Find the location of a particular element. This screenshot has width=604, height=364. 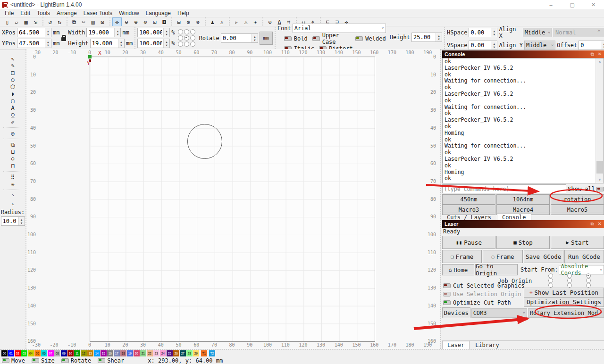

menu-file: File is located at coordinates (9, 13).